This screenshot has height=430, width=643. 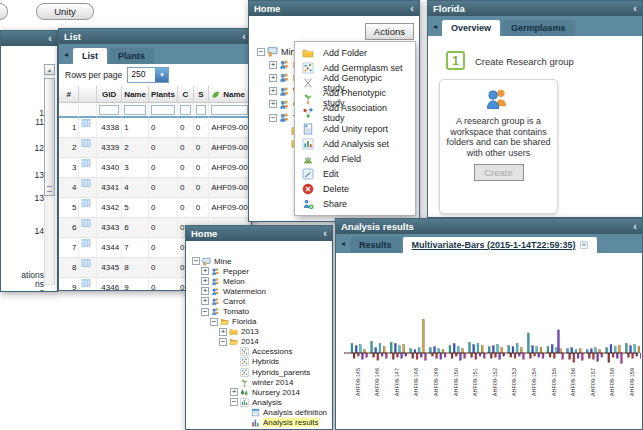 What do you see at coordinates (258, 402) in the screenshot?
I see `tree-item-analysis: −Analysis` at bounding box center [258, 402].